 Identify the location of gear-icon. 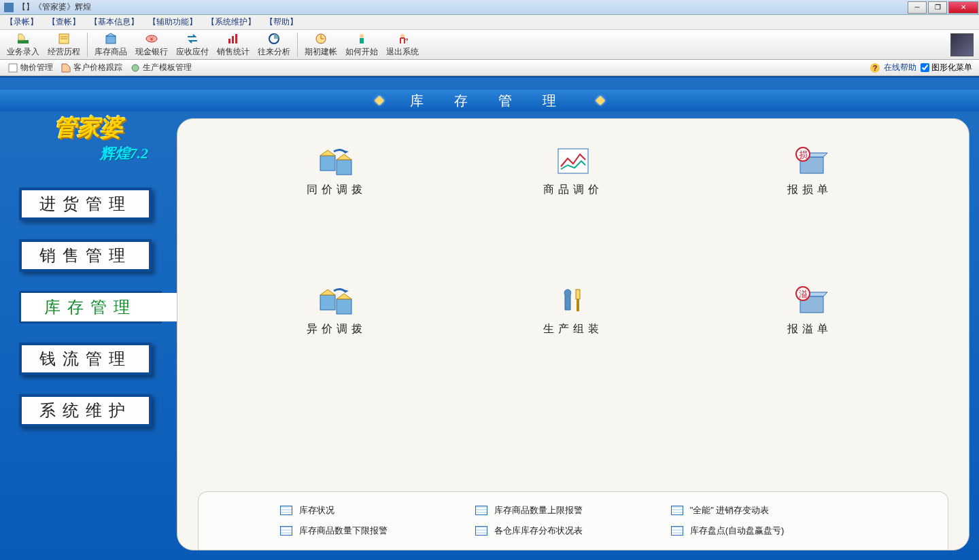
(135, 68).